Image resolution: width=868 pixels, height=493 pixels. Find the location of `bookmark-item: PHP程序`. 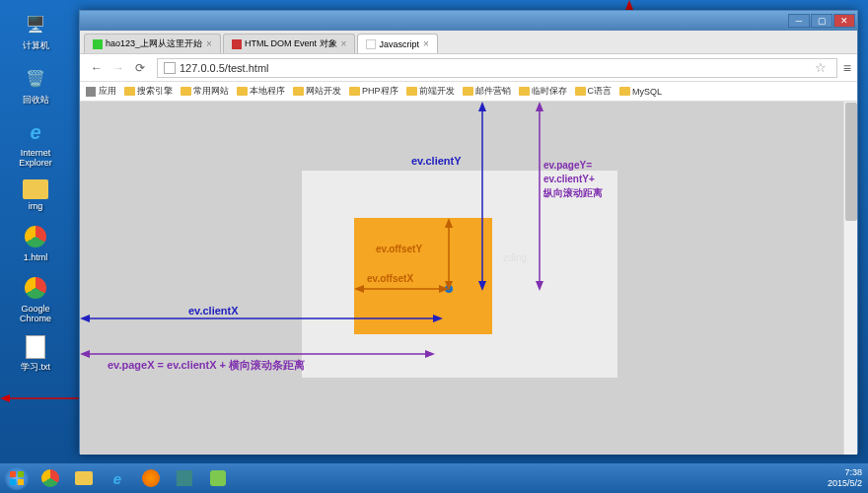

bookmark-item: PHP程序 is located at coordinates (374, 91).